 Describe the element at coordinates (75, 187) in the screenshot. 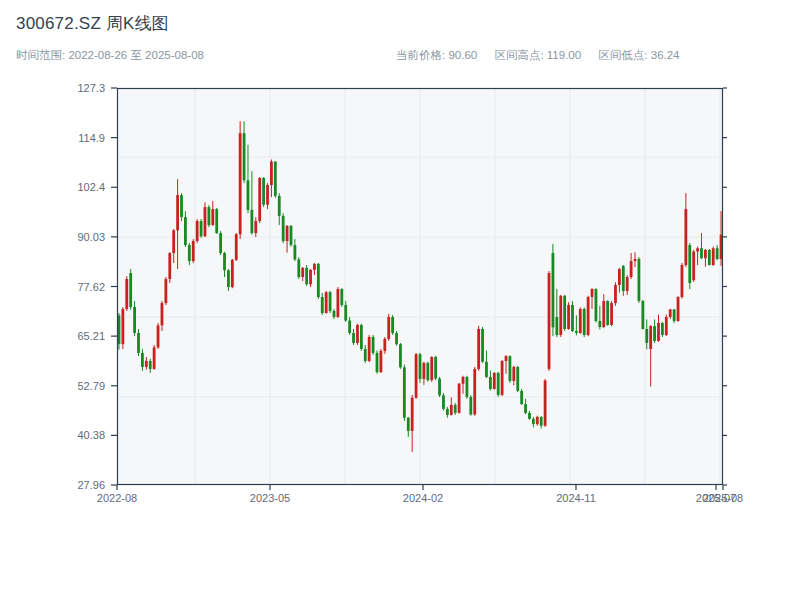

I see `y-axis-label: 102.4` at that location.